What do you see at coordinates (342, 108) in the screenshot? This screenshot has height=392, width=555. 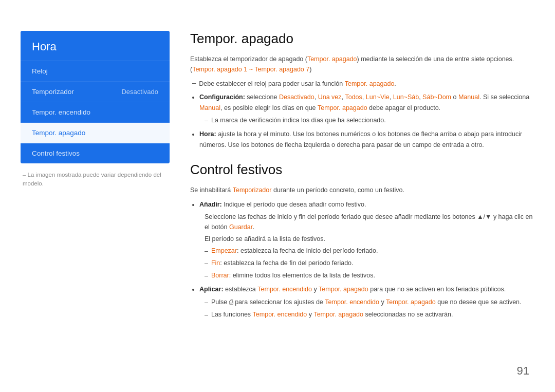 I see `config-tempor: Tempor. apagado` at bounding box center [342, 108].